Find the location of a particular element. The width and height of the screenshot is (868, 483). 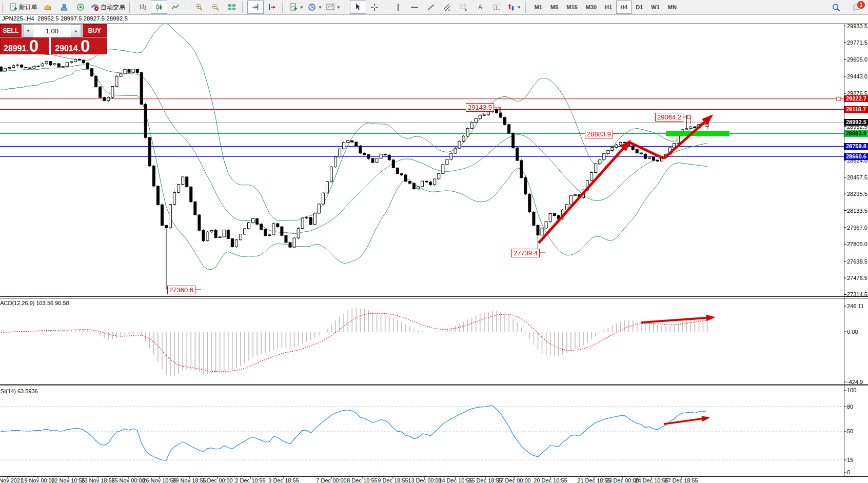

time-axis-label: 18 Nov 2021 is located at coordinates (11, 480).